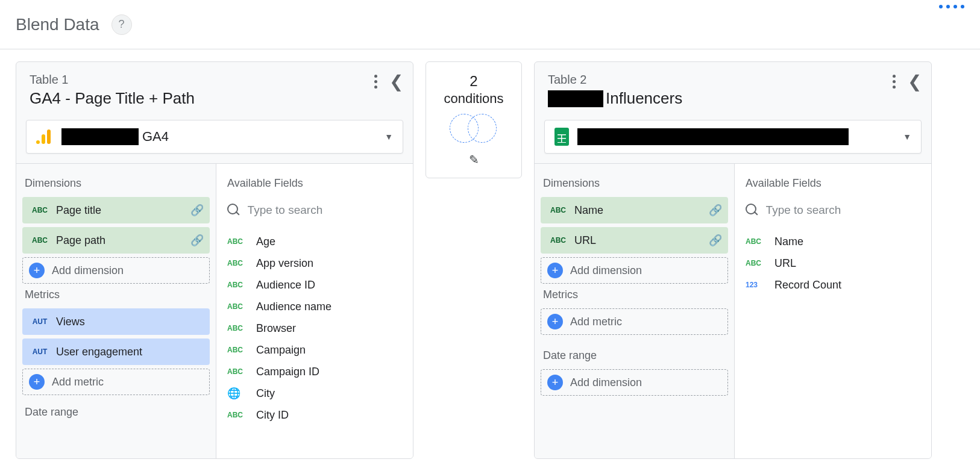  I want to click on overflow-dots-icon, so click(952, 7).